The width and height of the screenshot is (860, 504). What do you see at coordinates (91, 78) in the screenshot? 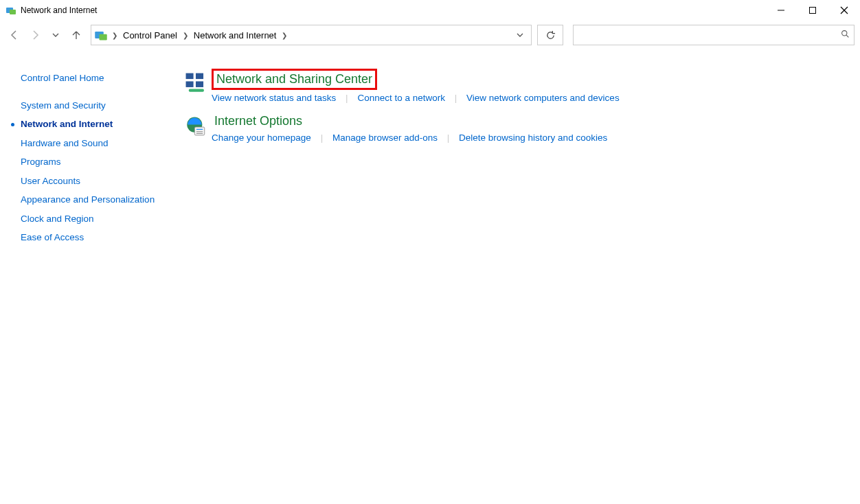
I see `sidebar-home: Control Panel Home` at bounding box center [91, 78].